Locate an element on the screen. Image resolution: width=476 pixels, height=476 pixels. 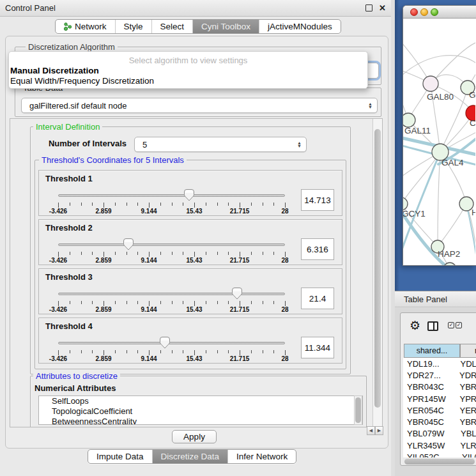
numerical-attributes-list: SelfLoopsTopologicalCoefficientBetweenne… is located at coordinates (201, 410).